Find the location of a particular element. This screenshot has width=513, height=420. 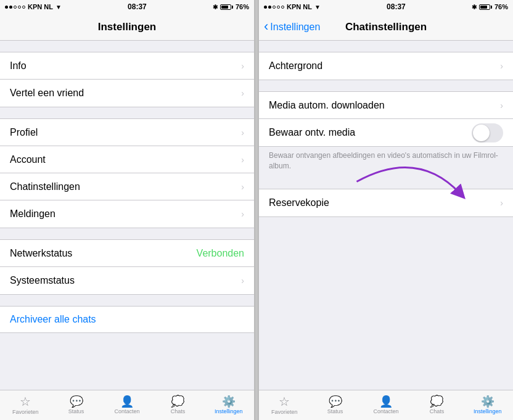

left-status-bar: KPN NL ▼ 08:37 ✱ 76% is located at coordinates (127, 7).